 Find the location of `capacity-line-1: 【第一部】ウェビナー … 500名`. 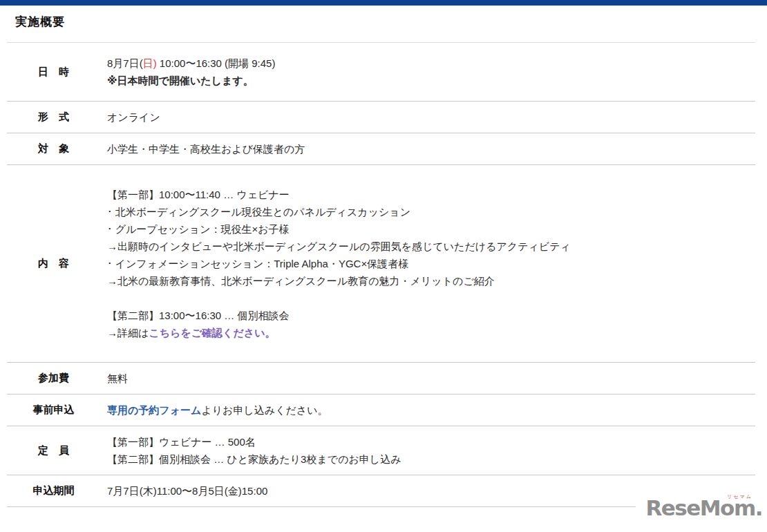

capacity-line-1: 【第一部】ウェビナー … 500名 is located at coordinates (427, 442).